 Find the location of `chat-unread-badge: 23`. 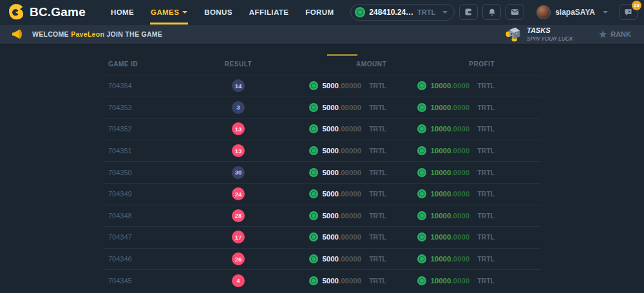

chat-unread-badge: 23 is located at coordinates (636, 5).